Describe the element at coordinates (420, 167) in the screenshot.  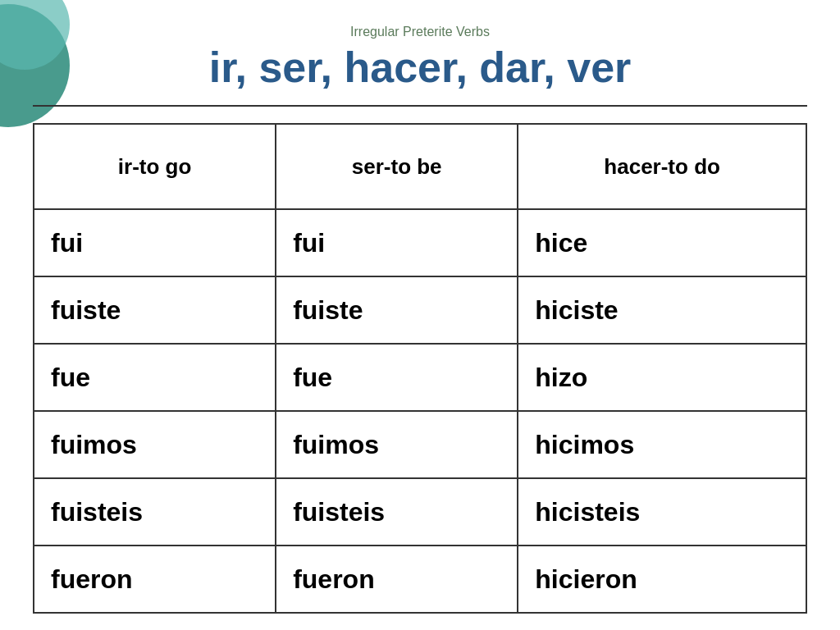
I see `table-header-row: ir-to goser-to behacer-to do` at that location.